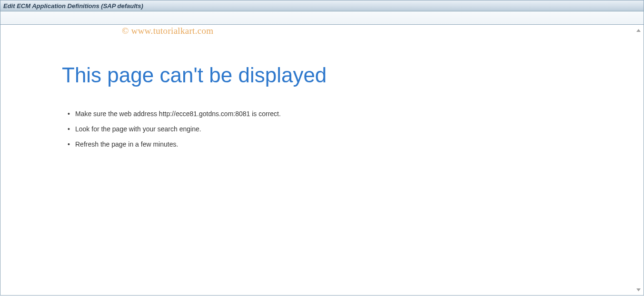  Describe the element at coordinates (345, 145) in the screenshot. I see `error-suggestion-item: Refresh the page in a few minutes.` at that location.